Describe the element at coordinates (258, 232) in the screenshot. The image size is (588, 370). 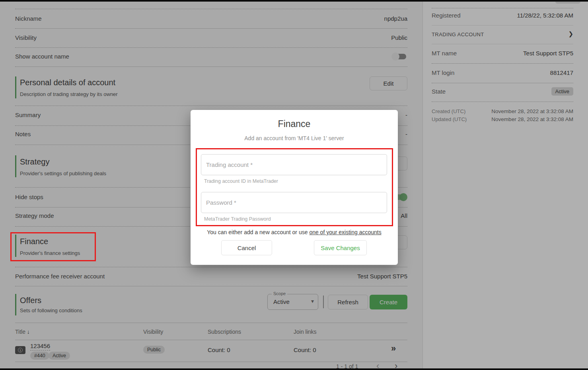
I see `note-text: You can either add a new account or use` at that location.